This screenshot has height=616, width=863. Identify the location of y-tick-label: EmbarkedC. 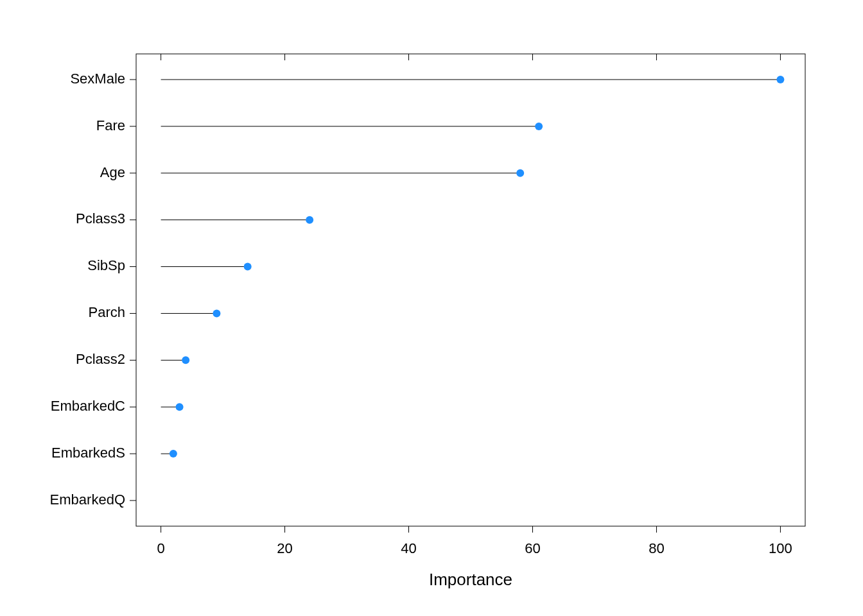
(88, 406).